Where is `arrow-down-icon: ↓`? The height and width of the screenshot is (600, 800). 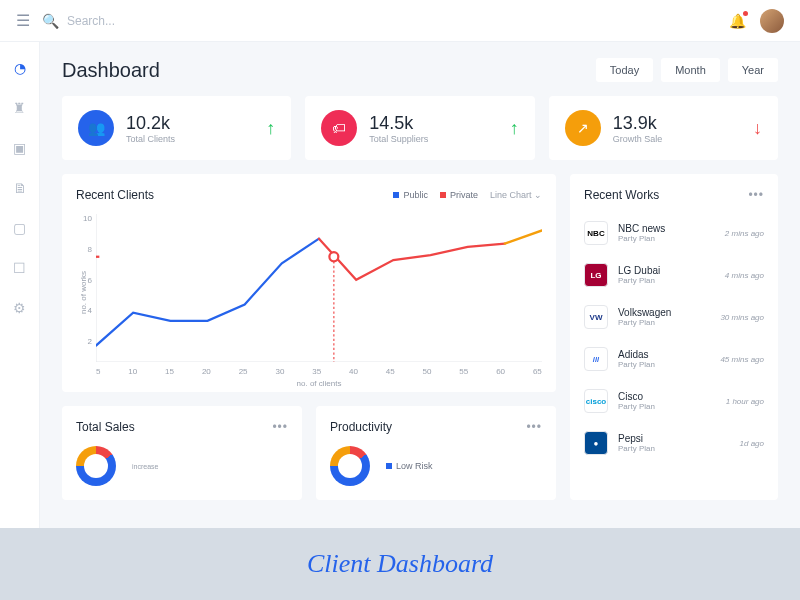 arrow-down-icon: ↓ is located at coordinates (758, 128).